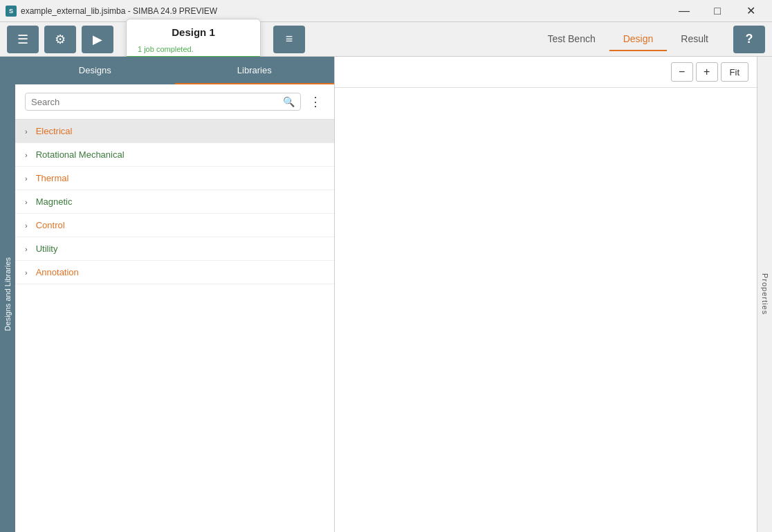 This screenshot has width=772, height=532. Describe the element at coordinates (50, 226) in the screenshot. I see `library-label-control: Control` at that location.